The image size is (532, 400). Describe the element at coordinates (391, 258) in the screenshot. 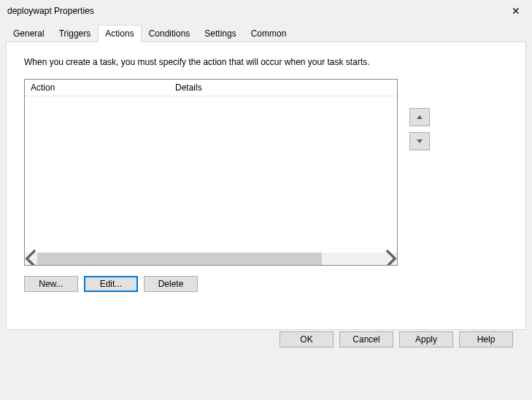

I see `scroll-right-icon` at that location.